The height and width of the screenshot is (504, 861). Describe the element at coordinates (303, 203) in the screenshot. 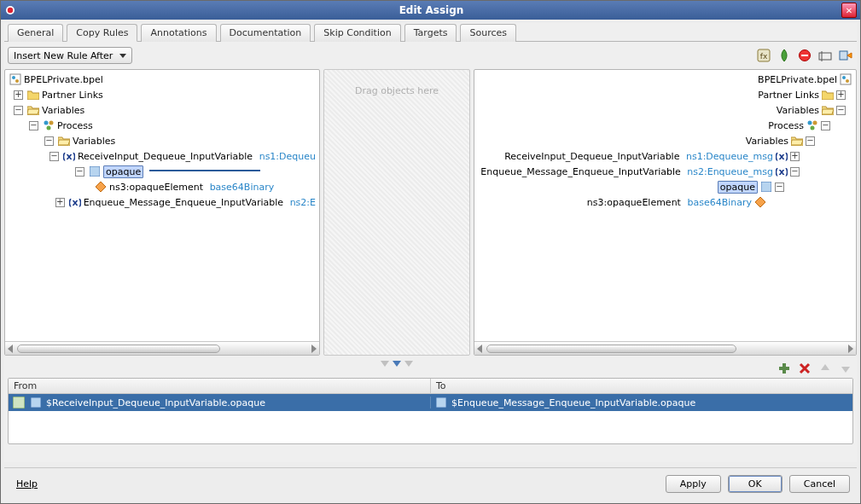

I see `type-label: ns2:E` at that location.